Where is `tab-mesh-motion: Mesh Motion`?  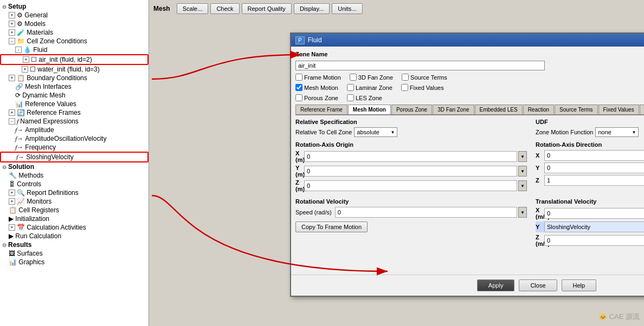
tab-mesh-motion: Mesh Motion is located at coordinates (370, 109).